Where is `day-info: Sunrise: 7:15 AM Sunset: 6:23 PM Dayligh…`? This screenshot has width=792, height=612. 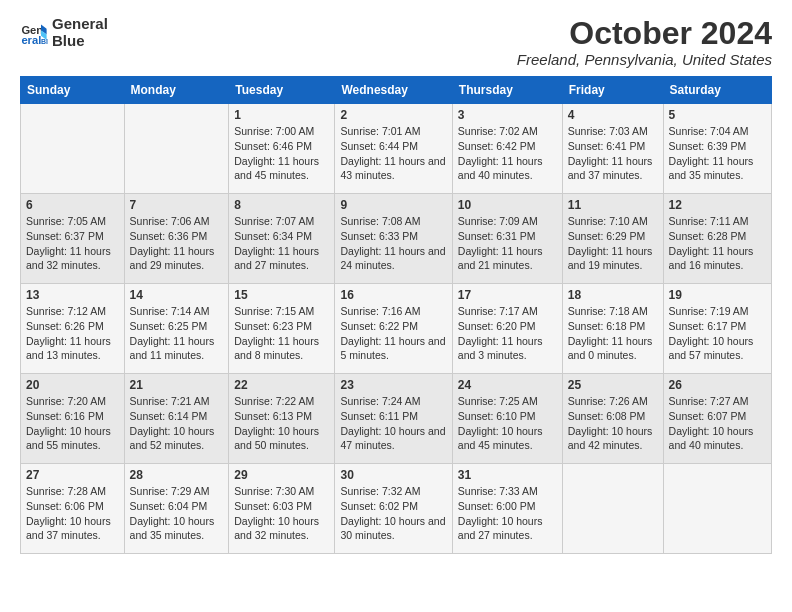 day-info: Sunrise: 7:15 AM Sunset: 6:23 PM Dayligh… is located at coordinates (282, 334).